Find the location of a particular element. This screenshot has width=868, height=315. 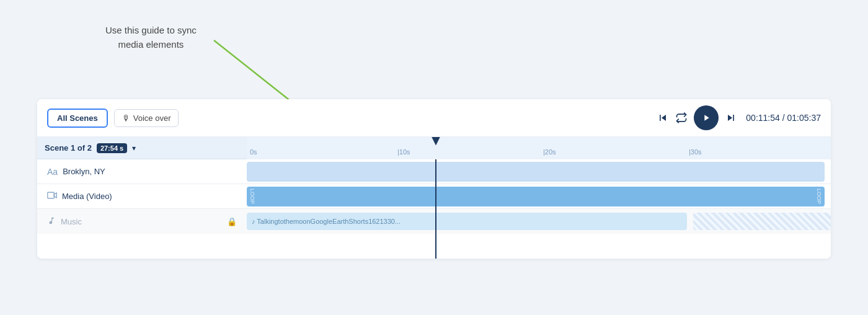

scene-chevron-button: ▾ is located at coordinates (134, 148).